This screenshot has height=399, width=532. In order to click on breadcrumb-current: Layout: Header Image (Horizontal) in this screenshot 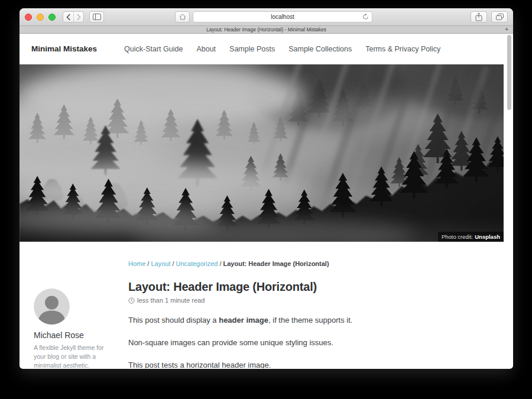, I will do `click(277, 264)`.